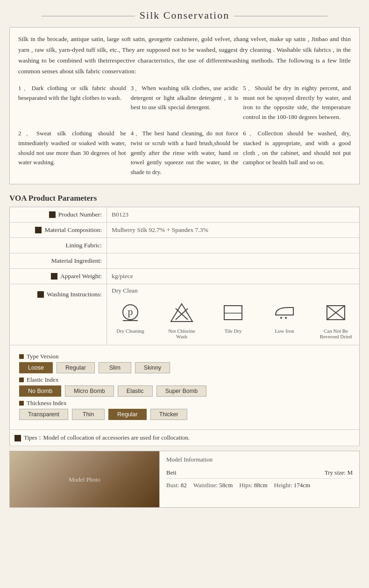  Describe the element at coordinates (185, 153) in the screenshot. I see `conservation-item: 4、The best hand cleaning, do not force t…` at that location.